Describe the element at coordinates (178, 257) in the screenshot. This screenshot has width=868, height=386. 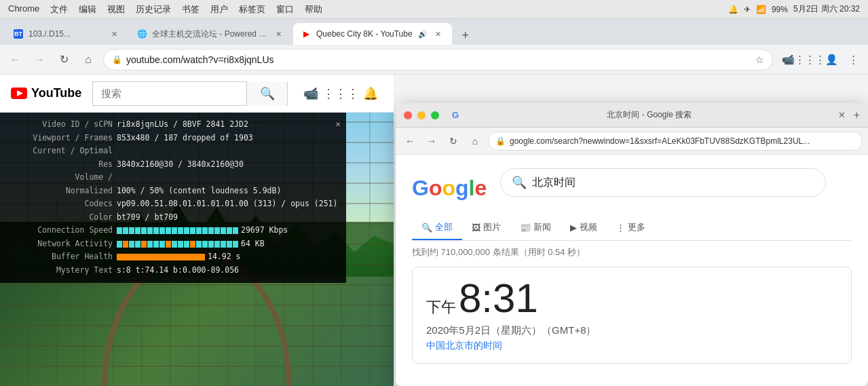
I see `stats-buffer-bar: 14.92 s` at that location.